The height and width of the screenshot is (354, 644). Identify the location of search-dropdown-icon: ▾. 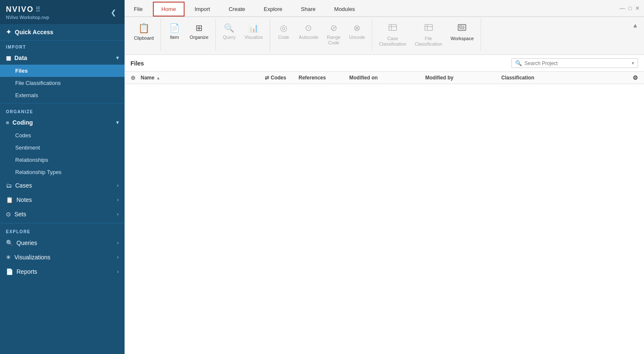
(633, 63).